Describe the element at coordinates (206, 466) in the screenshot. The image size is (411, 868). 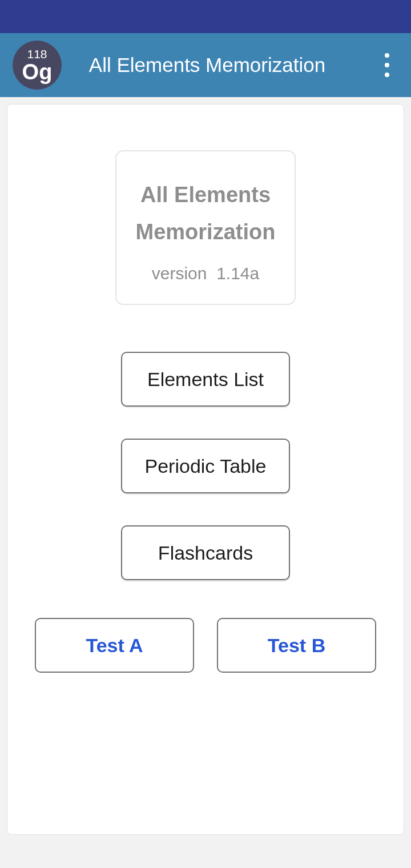
I see `periodic-table-button: Periodic Table` at that location.